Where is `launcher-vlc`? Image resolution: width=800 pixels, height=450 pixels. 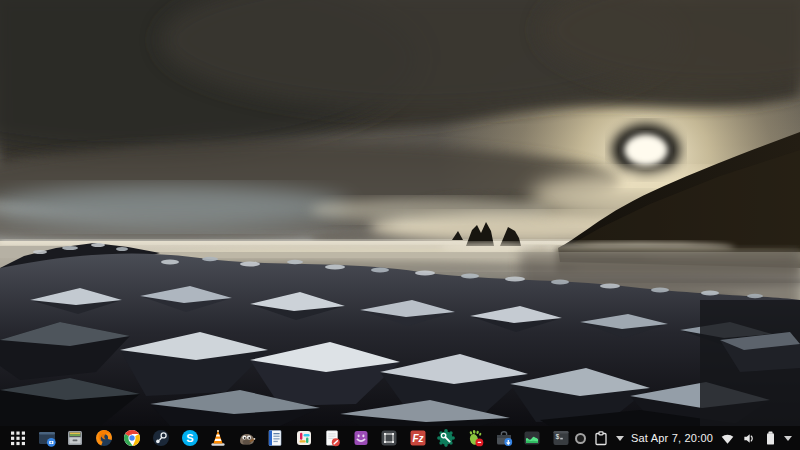 launcher-vlc is located at coordinates (218, 438).